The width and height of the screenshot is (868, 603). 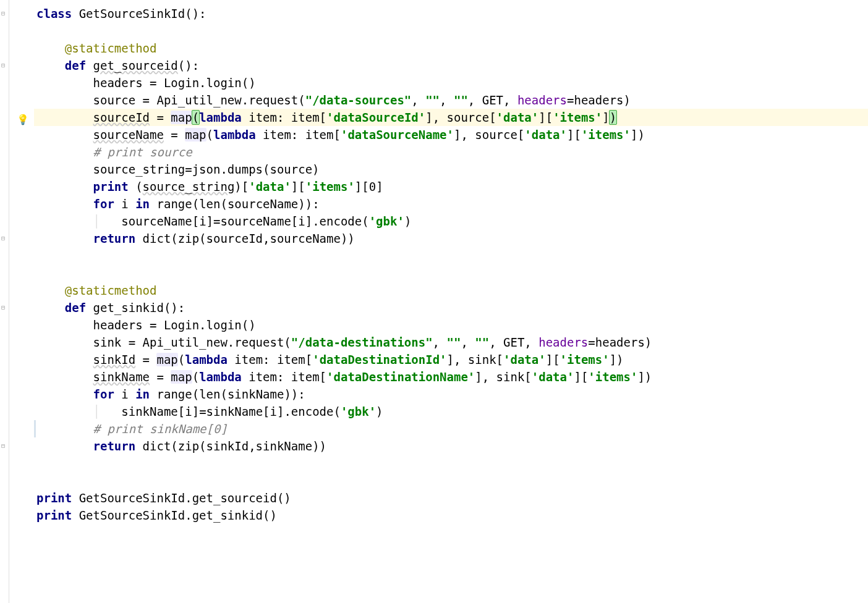 I want to click on code-line: print GetSourceSinkId.get_sinkid(), so click(x=451, y=515).